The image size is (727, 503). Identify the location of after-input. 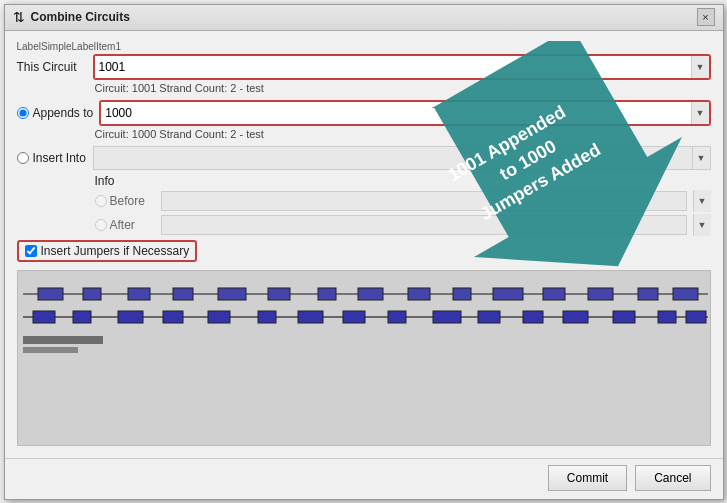
(424, 225).